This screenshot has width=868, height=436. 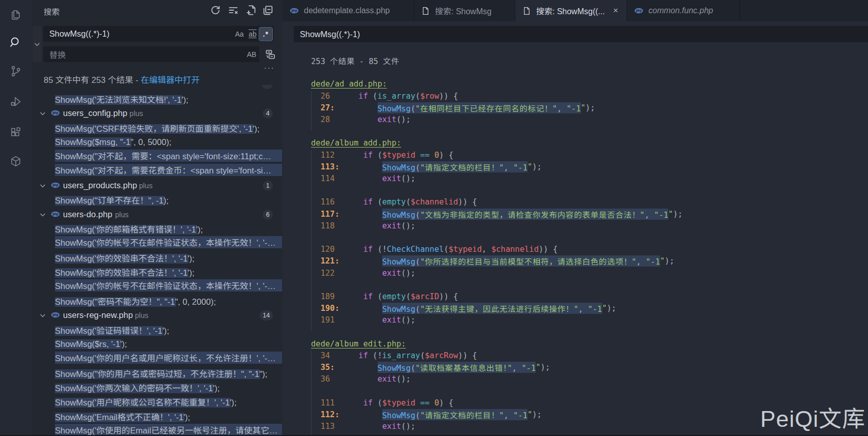 What do you see at coordinates (616, 11) in the screenshot?
I see `close-icon: ×` at bounding box center [616, 11].